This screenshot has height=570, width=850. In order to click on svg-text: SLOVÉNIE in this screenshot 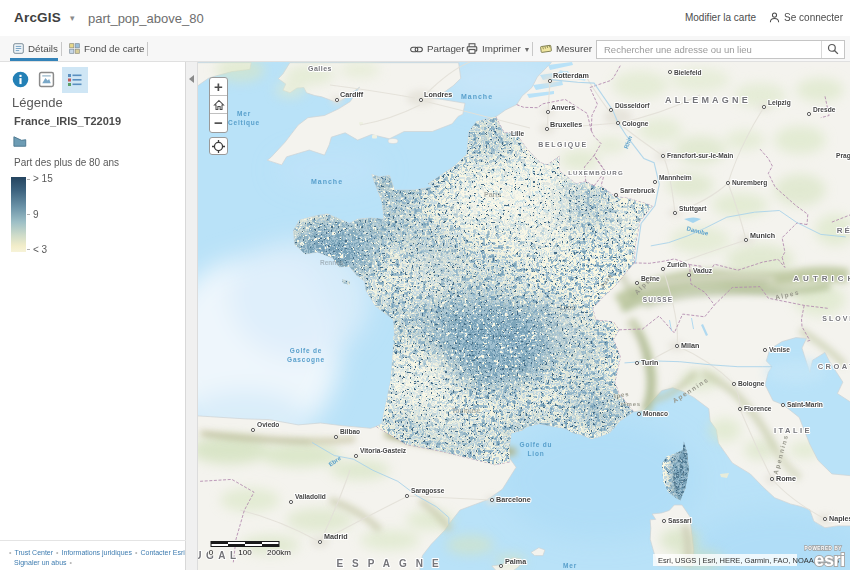, I will do `click(836, 318)`.